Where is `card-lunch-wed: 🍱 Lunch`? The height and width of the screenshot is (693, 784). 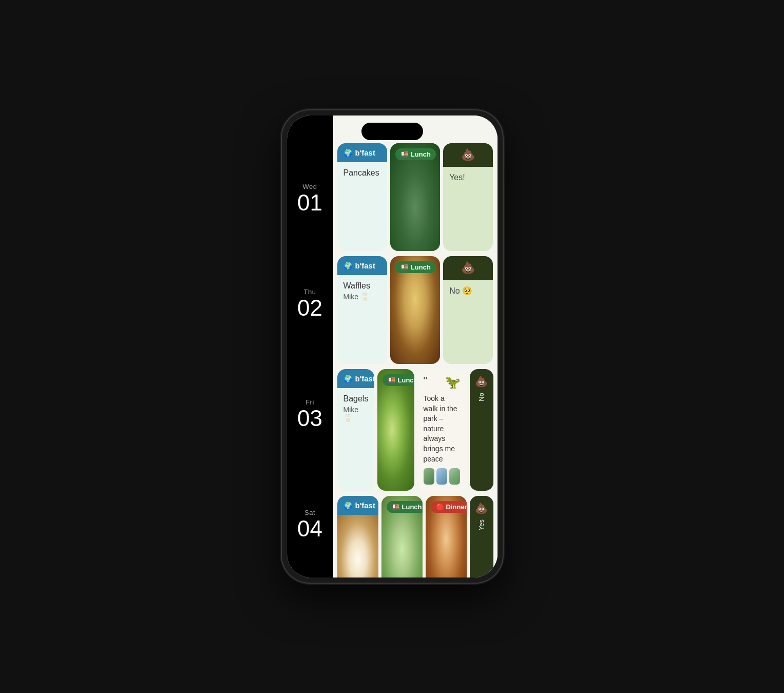
card-lunch-wed: 🍱 Lunch is located at coordinates (415, 197).